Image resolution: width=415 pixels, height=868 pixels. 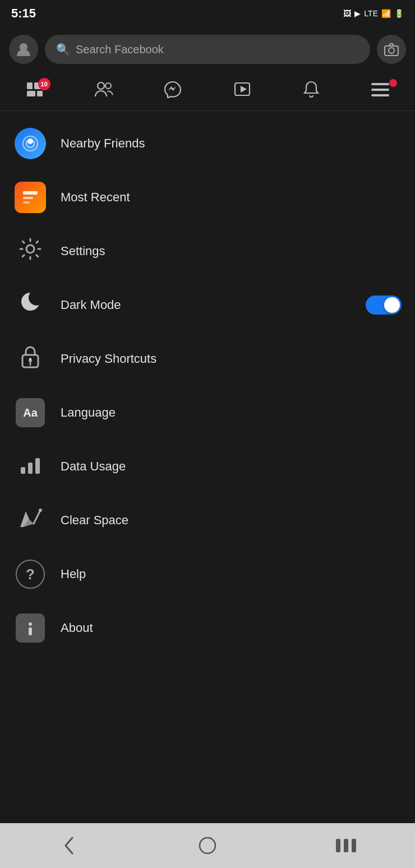 I want to click on dark-mode-toggle, so click(x=384, y=305).